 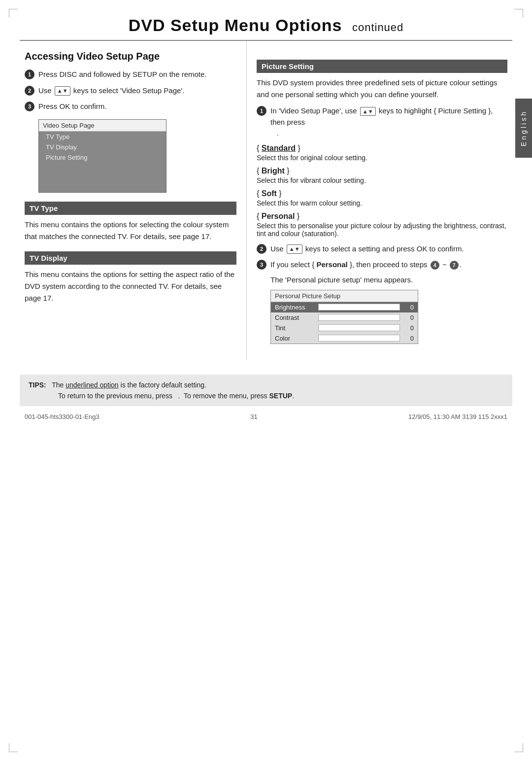 I want to click on tips-label: TIPS:, so click(x=37, y=385).